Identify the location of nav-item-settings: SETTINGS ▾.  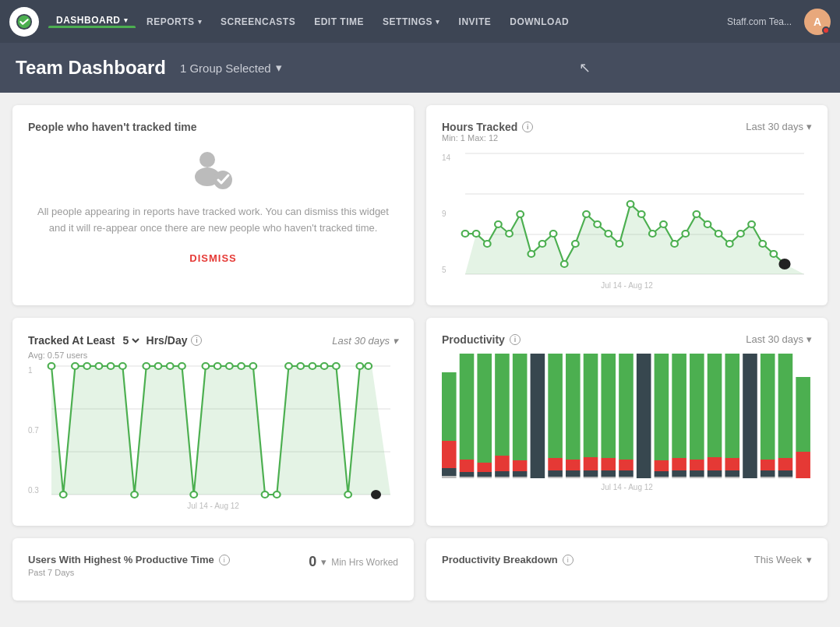
(411, 22).